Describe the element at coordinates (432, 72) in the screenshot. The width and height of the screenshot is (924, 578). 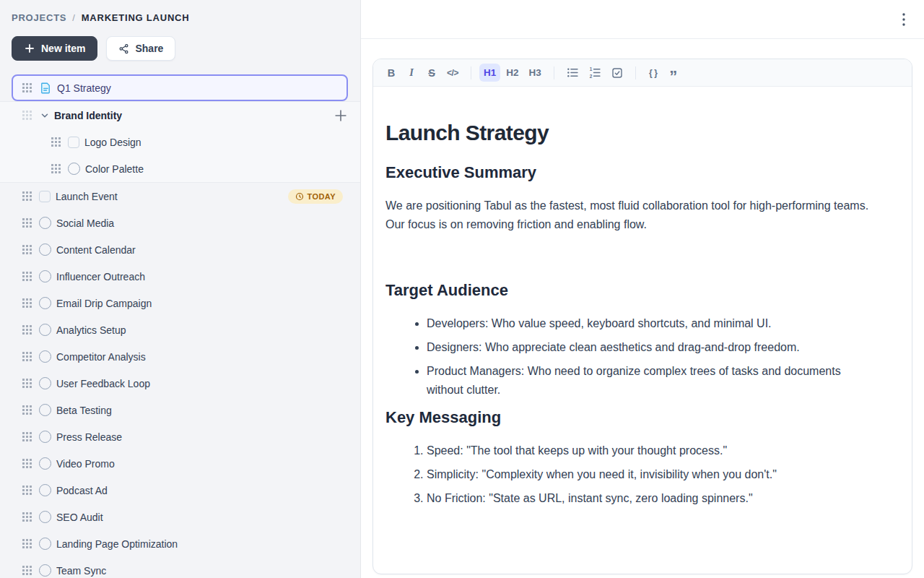
I see `strikethrough-button: S` at that location.